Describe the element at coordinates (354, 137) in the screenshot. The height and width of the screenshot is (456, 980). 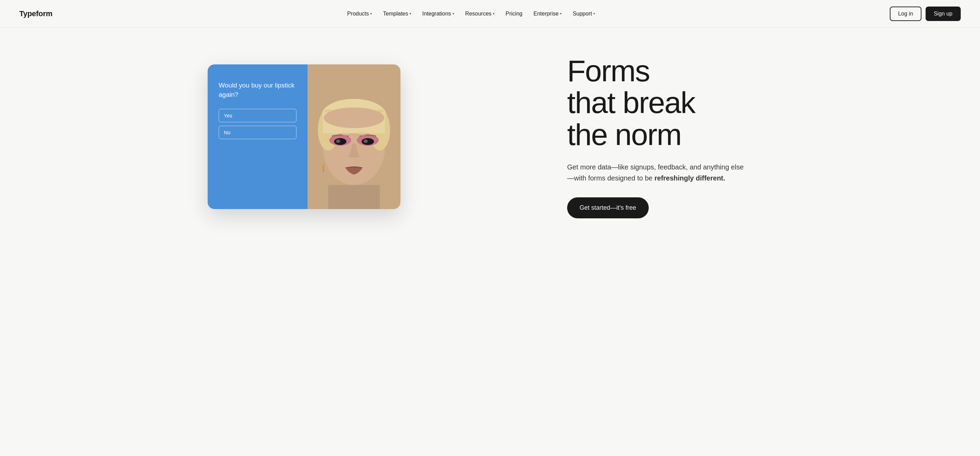
I see `person-illustration` at that location.